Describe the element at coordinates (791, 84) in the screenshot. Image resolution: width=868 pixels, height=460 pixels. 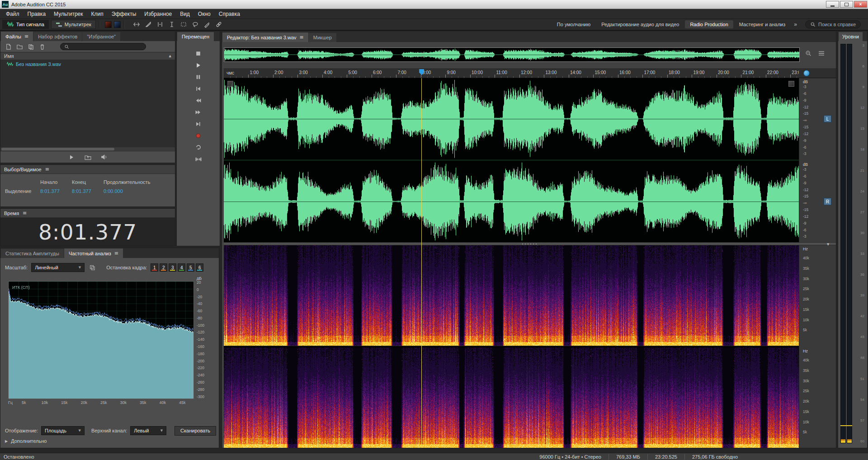
I see `channel-options-icon` at that location.